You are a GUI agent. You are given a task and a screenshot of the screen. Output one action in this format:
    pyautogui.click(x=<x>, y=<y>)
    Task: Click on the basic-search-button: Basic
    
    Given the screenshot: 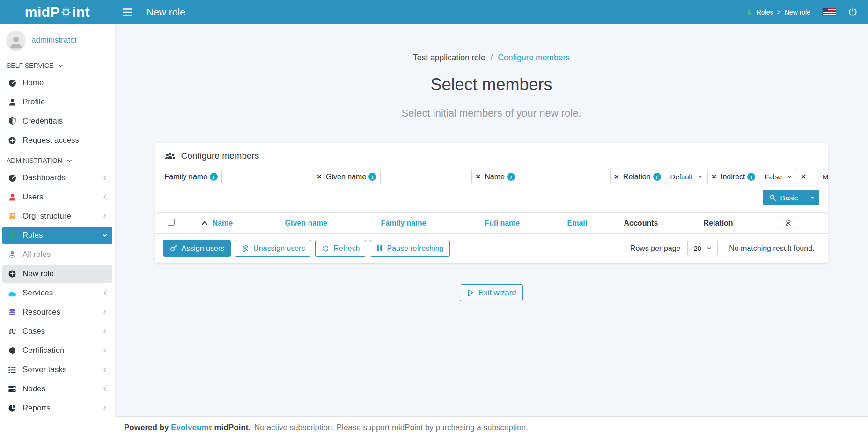 What is the action you would take?
    pyautogui.click(x=791, y=198)
    